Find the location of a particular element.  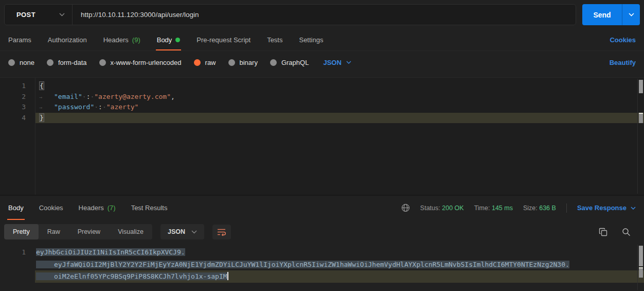

tab-indent-icon is located at coordinates (46, 97).